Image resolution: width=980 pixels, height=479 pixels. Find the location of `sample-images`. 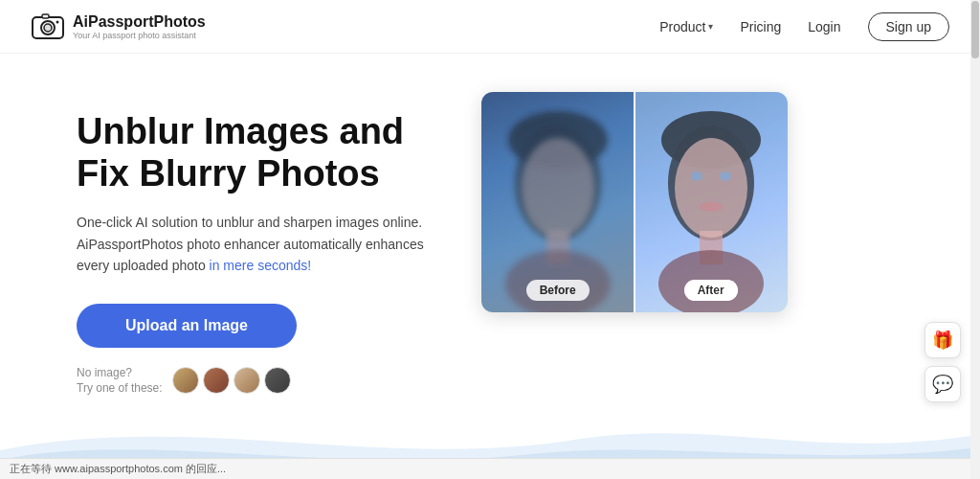

sample-images is located at coordinates (232, 380).